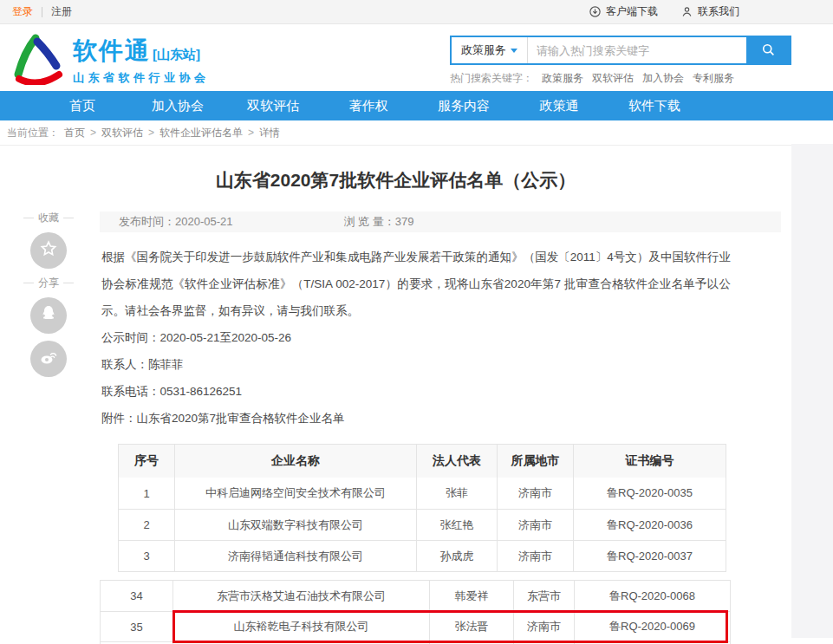 This screenshot has width=833, height=644. What do you see at coordinates (49, 359) in the screenshot?
I see `share-weibo-button` at bounding box center [49, 359].